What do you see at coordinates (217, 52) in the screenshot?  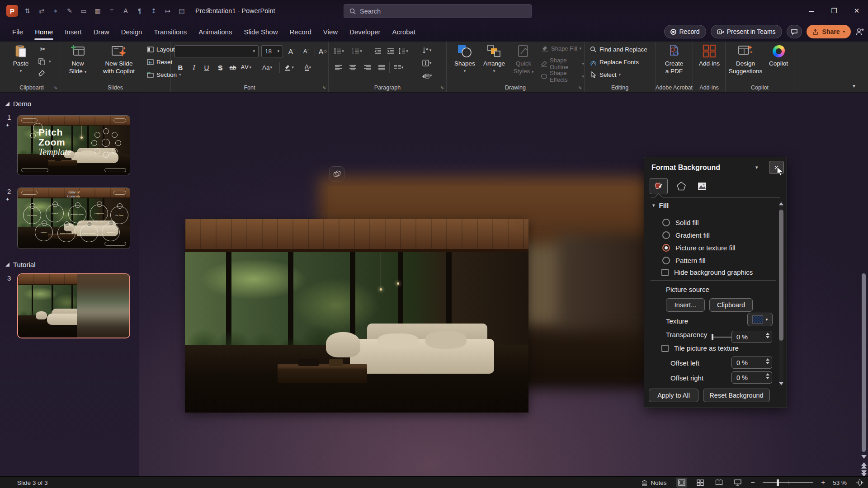 I see `font-name-combo: ▾` at bounding box center [217, 52].